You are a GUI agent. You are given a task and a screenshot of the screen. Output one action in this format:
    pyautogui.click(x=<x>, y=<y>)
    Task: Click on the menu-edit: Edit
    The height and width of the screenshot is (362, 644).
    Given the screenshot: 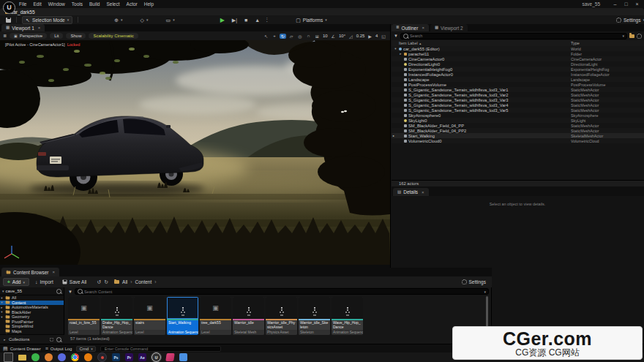 What is the action you would take?
    pyautogui.click(x=37, y=4)
    